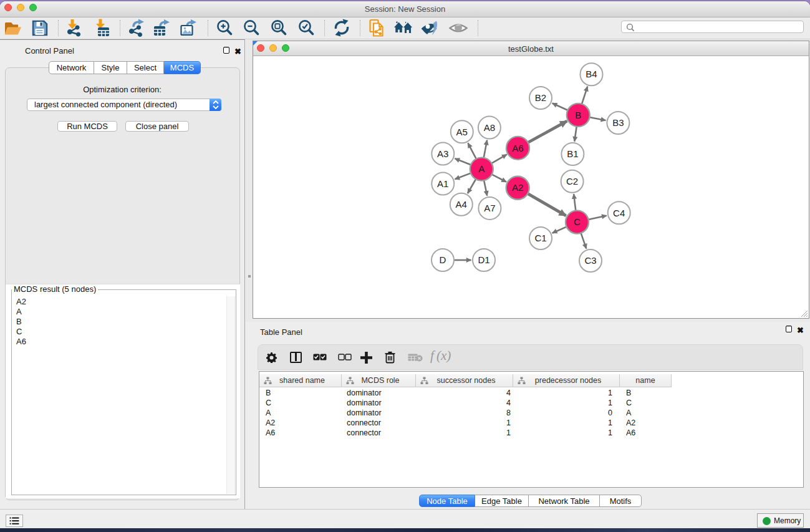 Image resolution: width=810 pixels, height=532 pixels. What do you see at coordinates (591, 74) in the screenshot?
I see `svg-text: B4` at bounding box center [591, 74].